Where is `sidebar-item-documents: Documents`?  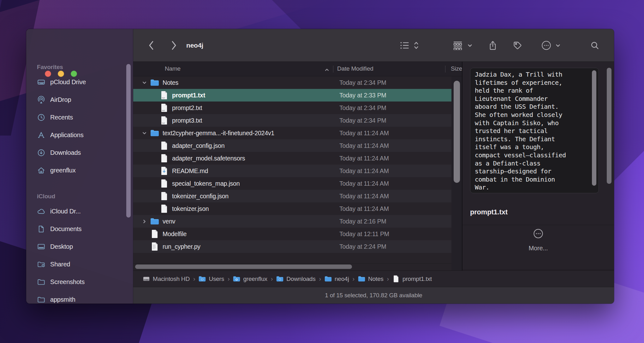
sidebar-item-documents: Documents is located at coordinates (79, 229).